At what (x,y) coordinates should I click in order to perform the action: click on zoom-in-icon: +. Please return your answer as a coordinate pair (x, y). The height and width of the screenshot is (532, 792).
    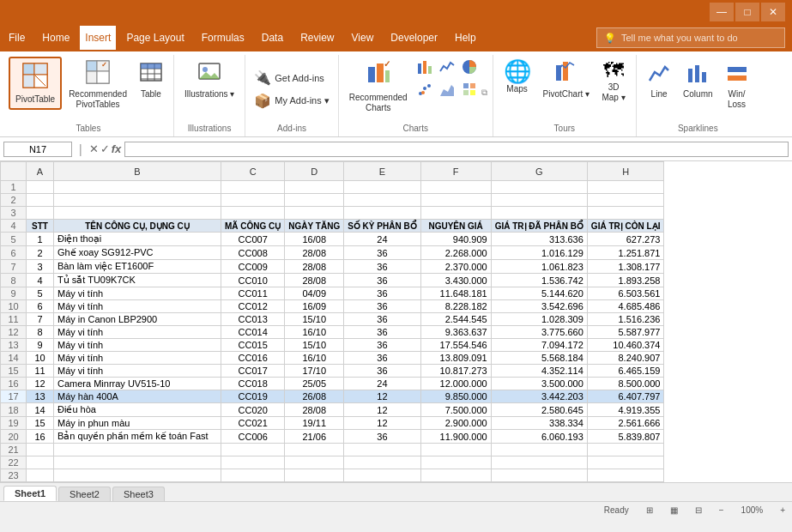
    Looking at the image, I should click on (783, 510).